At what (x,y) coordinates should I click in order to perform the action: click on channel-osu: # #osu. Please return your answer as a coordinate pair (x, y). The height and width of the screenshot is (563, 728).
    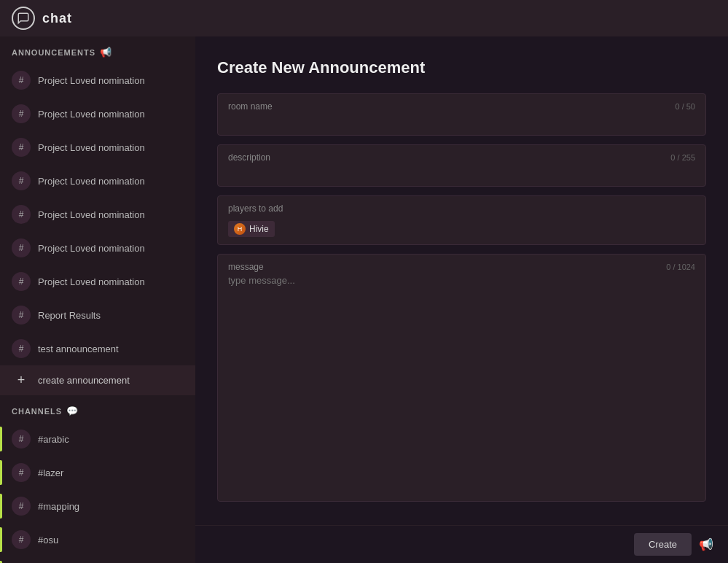
    Looking at the image, I should click on (98, 540).